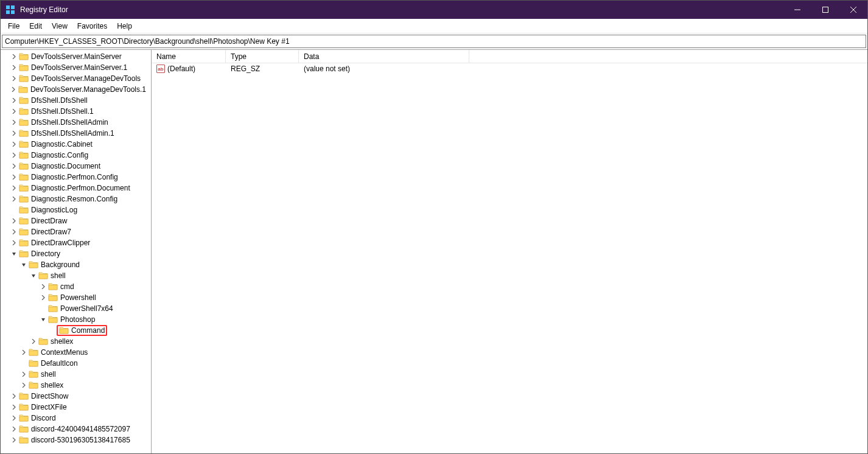 Image resolution: width=868 pixels, height=454 pixels. Describe the element at coordinates (434, 10) in the screenshot. I see `titlebar: Registry Editor` at that location.